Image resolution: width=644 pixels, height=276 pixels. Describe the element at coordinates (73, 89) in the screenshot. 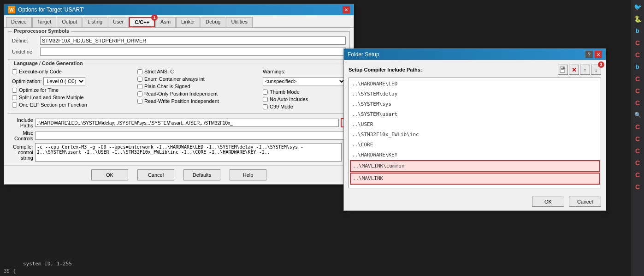

I see `codegen-col1: Execute-only Code Optimization: Level 0 …` at that location.